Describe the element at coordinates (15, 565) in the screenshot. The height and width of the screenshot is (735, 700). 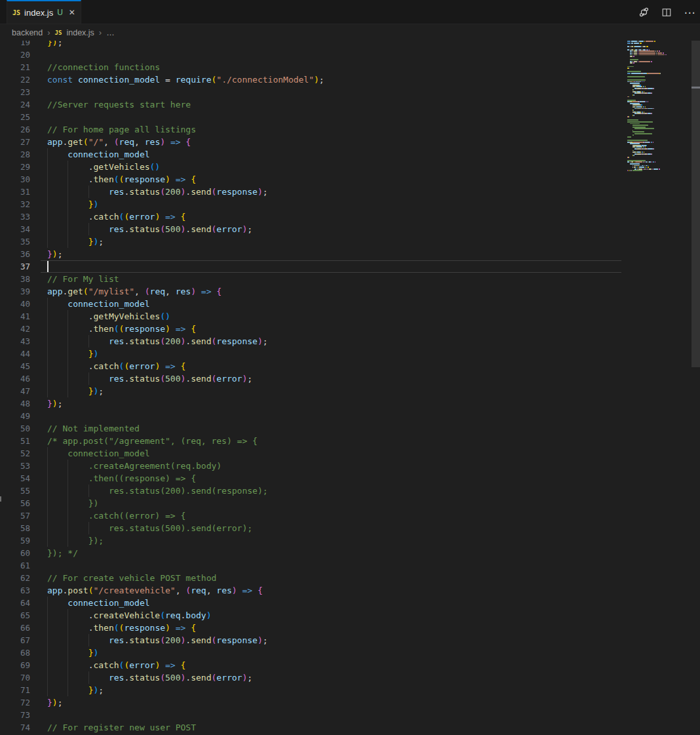
I see `line-number: 61` at that location.